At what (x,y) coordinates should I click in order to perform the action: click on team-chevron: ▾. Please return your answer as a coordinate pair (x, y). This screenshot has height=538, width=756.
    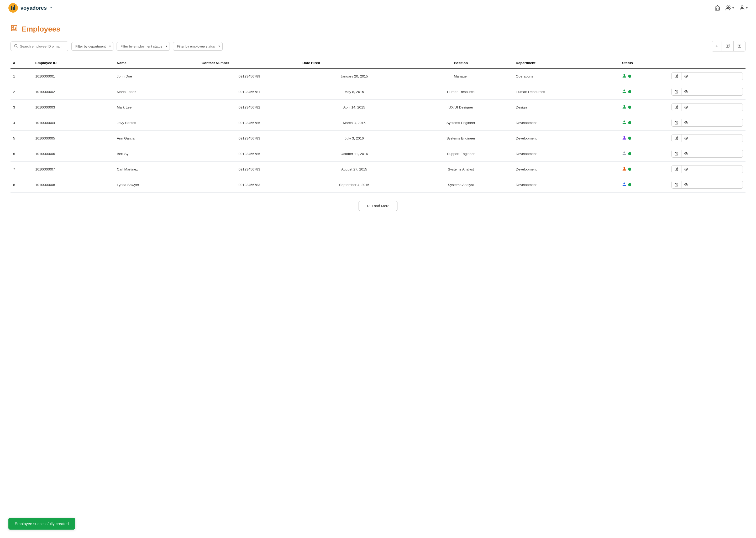
    Looking at the image, I should click on (733, 8).